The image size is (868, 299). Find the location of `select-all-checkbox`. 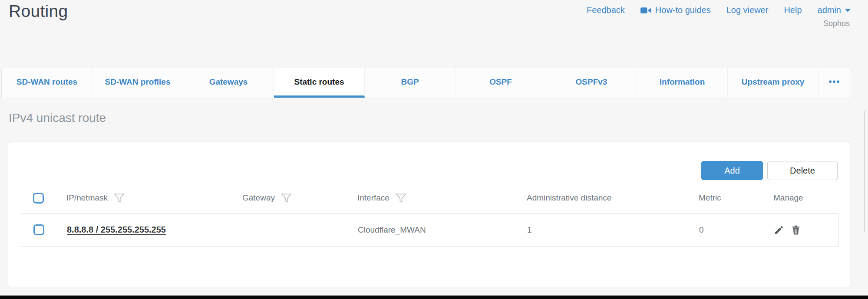

select-all-checkbox is located at coordinates (38, 198).